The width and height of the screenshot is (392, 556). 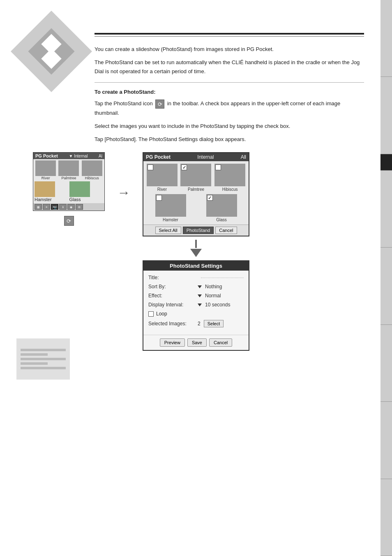 I want to click on select-button: Select, so click(x=214, y=324).